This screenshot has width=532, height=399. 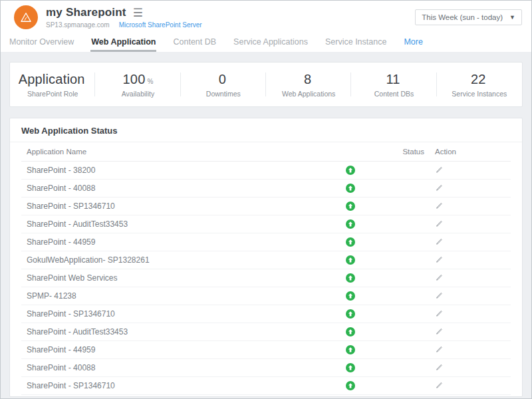 What do you see at coordinates (53, 94) in the screenshot?
I see `stat-label: SharePoint Role` at bounding box center [53, 94].